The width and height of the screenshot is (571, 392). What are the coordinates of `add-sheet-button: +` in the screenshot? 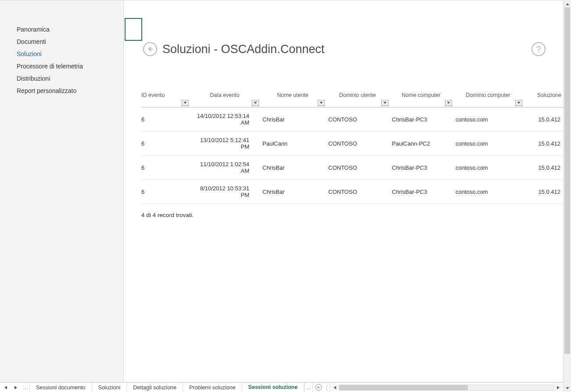 It's located at (318, 388).